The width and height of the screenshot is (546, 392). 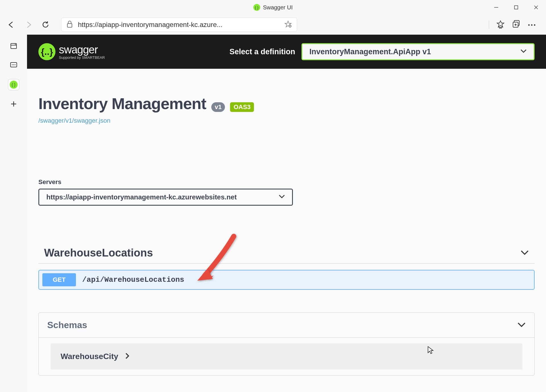 I want to click on schemas-header: Schemas, so click(x=287, y=325).